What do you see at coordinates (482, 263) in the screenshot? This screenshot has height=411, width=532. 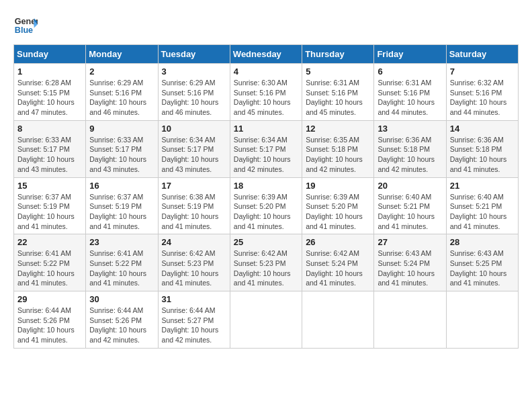 I see `calendar-cell: 28Sunrise: 6:43 AM Sunset: 5:25 PM Dayli…` at bounding box center [482, 263].